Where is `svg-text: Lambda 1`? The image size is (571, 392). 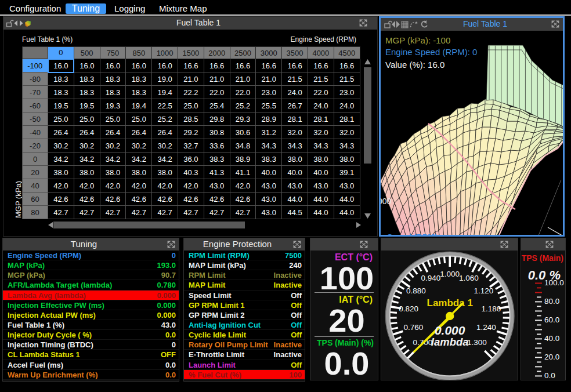 svg-text: Lambda 1 is located at coordinates (450, 303).